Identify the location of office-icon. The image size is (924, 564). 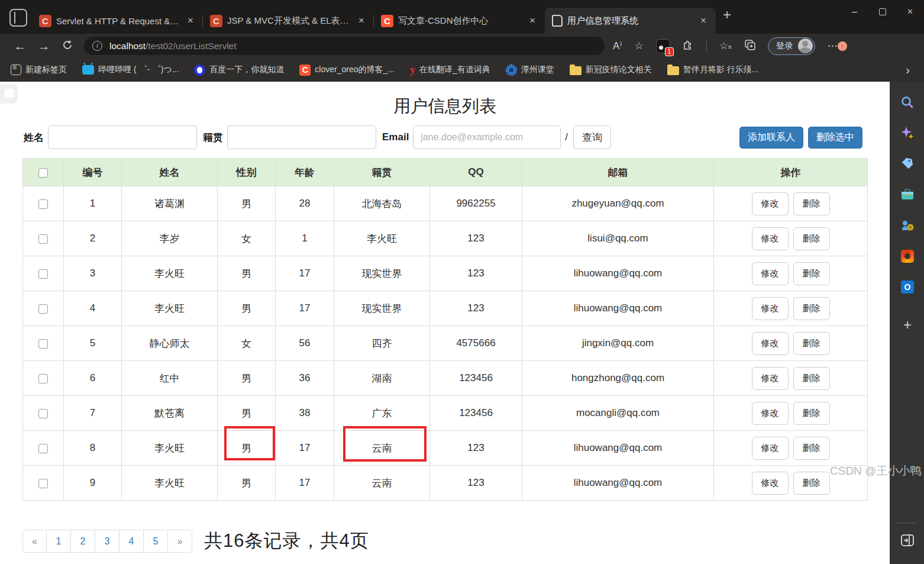
(907, 256).